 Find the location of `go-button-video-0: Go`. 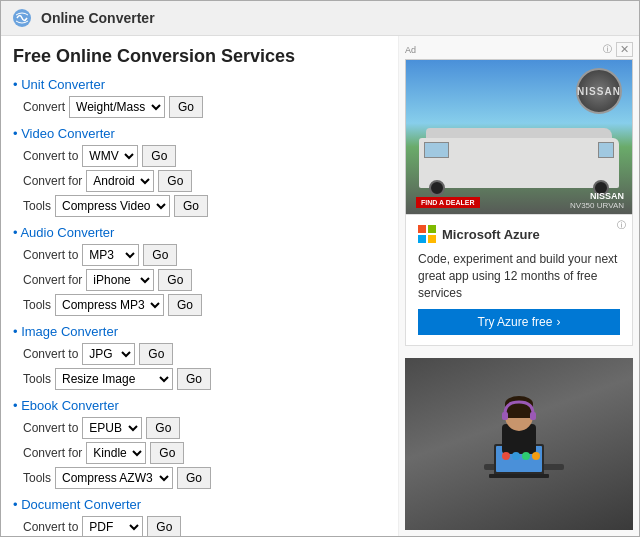

go-button-video-0: Go is located at coordinates (159, 156).